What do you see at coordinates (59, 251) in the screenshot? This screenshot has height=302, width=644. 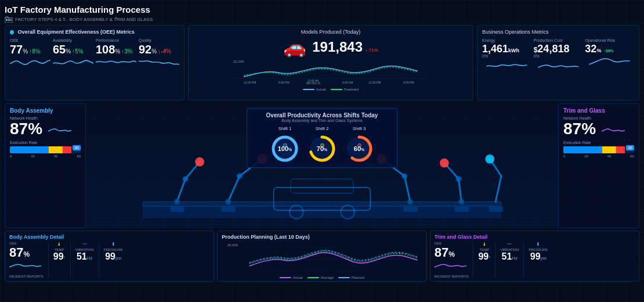 I see `body-detail-temp: 🌡 TEMP 99°` at bounding box center [59, 251].